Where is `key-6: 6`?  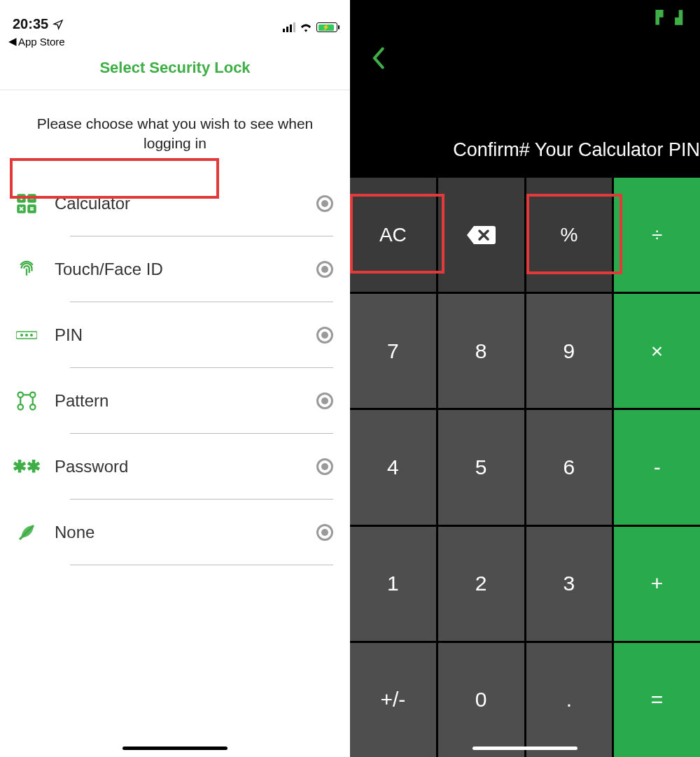
key-6: 6 is located at coordinates (570, 467).